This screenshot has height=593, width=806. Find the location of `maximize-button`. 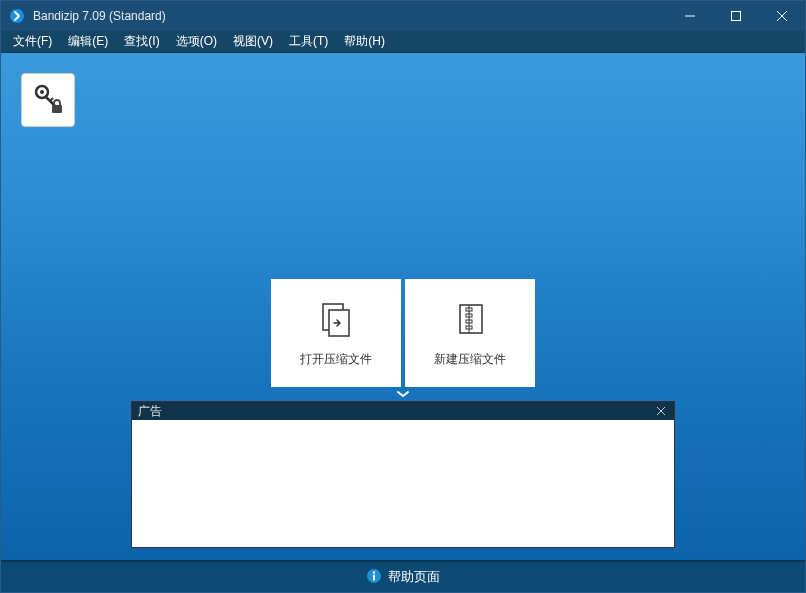

maximize-button is located at coordinates (736, 16).